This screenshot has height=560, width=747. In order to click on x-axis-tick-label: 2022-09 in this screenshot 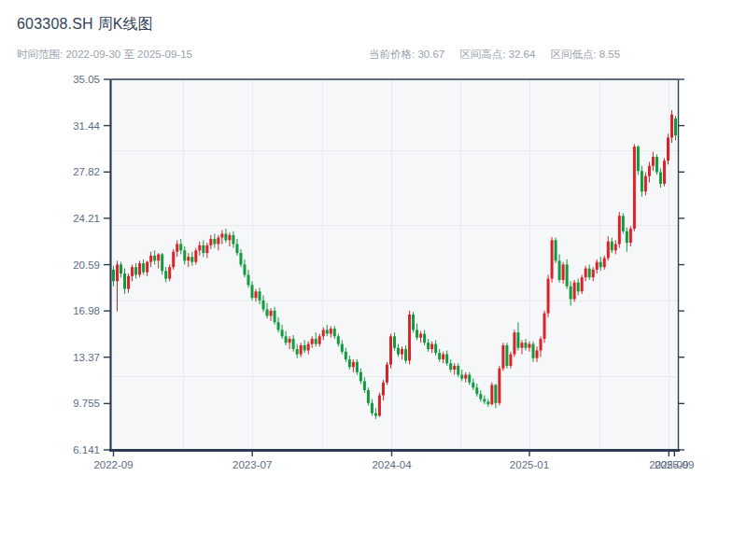, I will do `click(113, 465)`.